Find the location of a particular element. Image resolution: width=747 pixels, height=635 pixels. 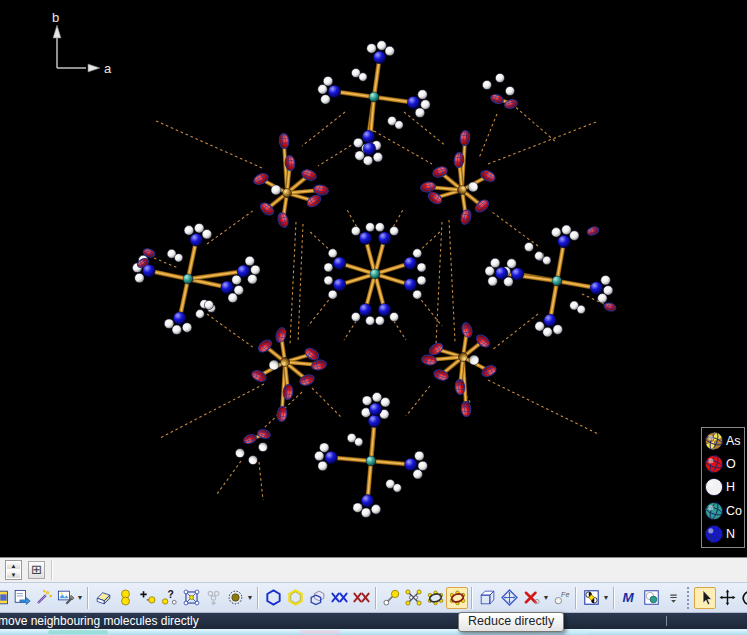

legend-entry-h: H is located at coordinates (723, 488).